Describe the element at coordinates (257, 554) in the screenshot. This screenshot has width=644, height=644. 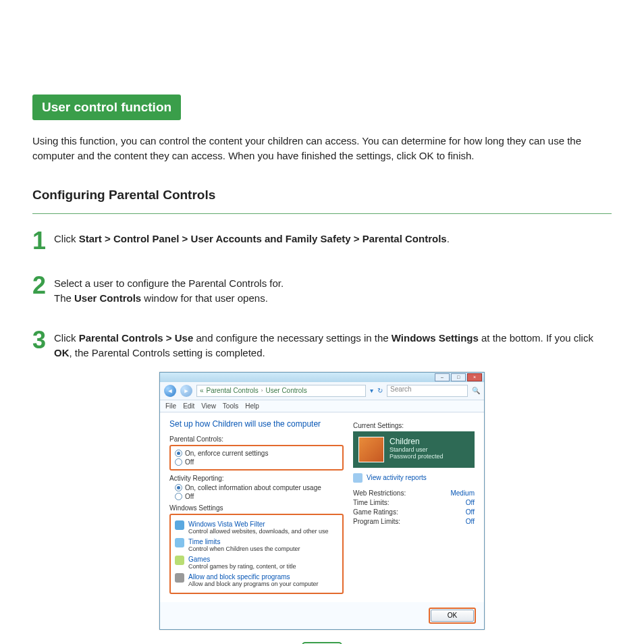
I see `highlight-windows-settings: Windows Vista Web FilterControl allowed …` at that location.